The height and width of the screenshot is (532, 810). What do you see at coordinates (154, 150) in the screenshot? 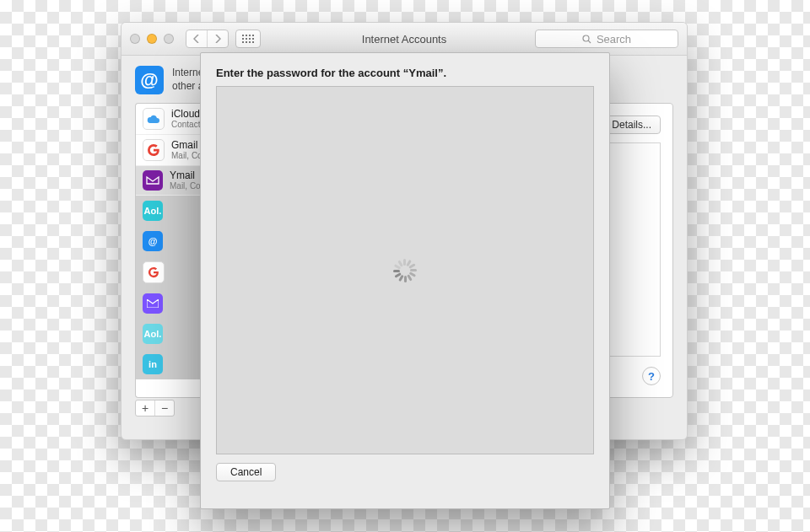
I see `google-icon` at bounding box center [154, 150].